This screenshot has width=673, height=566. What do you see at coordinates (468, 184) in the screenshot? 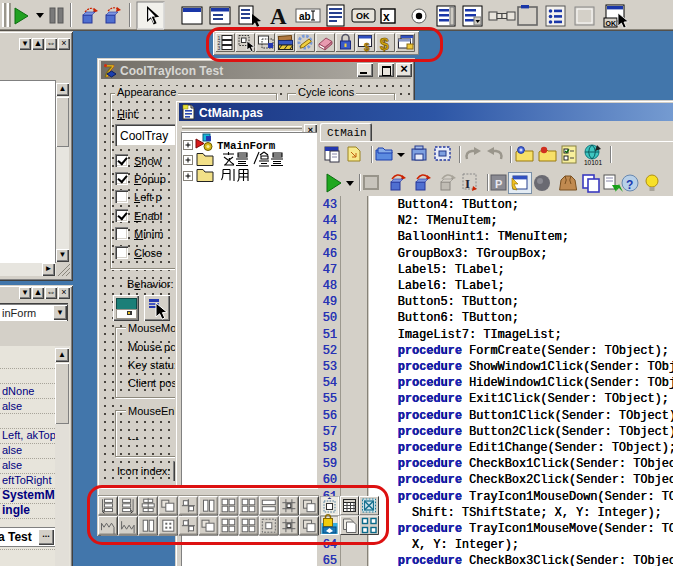
I see `svg-text: I` at bounding box center [468, 184].